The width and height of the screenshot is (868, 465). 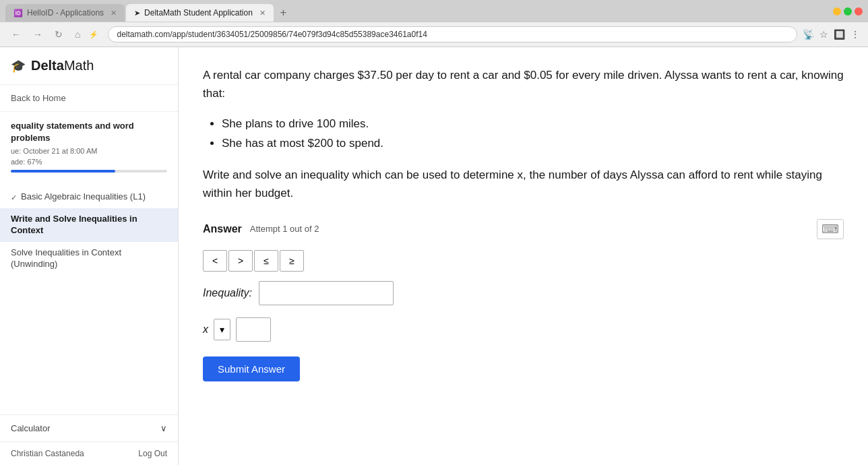 I want to click on nav-item-write-solve: Write and Solve Inequalities in Context, so click(x=89, y=225).